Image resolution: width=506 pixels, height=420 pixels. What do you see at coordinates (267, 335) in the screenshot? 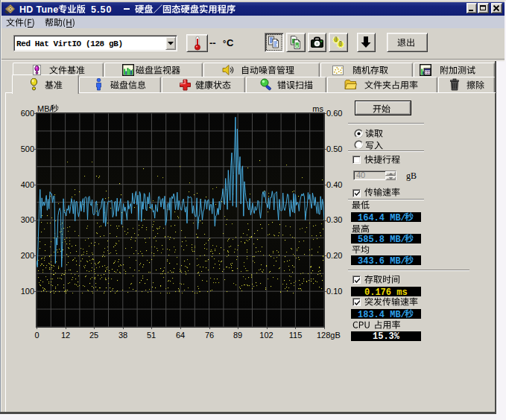
I see `svg-text: 102` at bounding box center [267, 335].